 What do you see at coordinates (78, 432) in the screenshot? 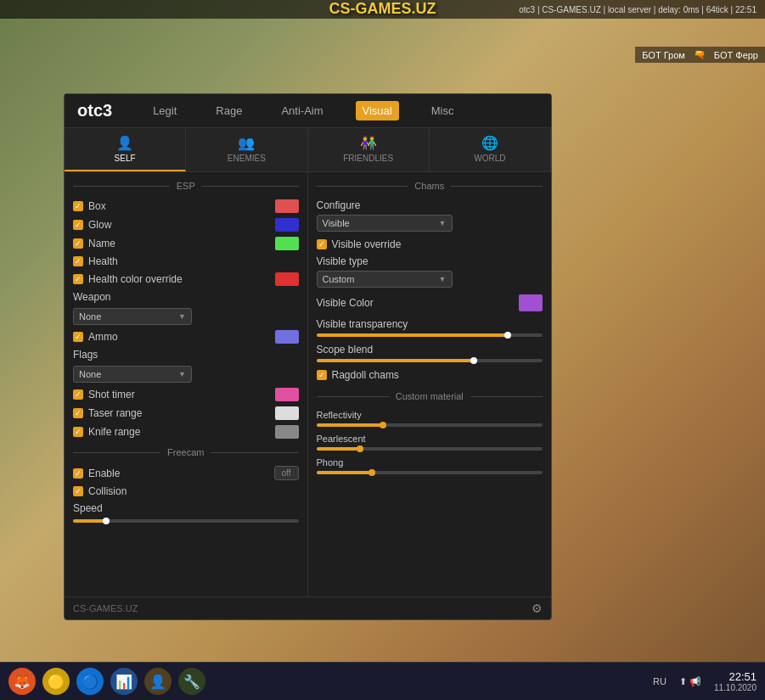
I see `esp-knife-checkbox` at bounding box center [78, 432].